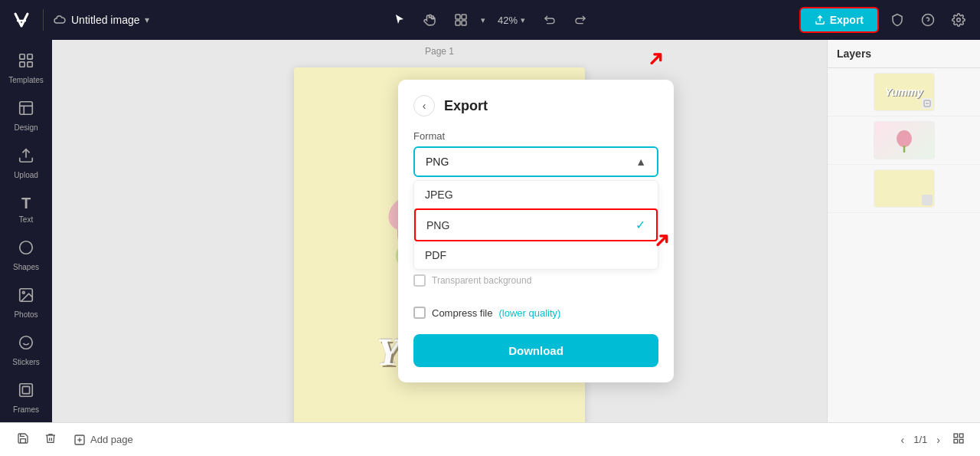 Image resolution: width=980 pixels, height=456 pixels. I want to click on hand-tool-btn, so click(430, 20).